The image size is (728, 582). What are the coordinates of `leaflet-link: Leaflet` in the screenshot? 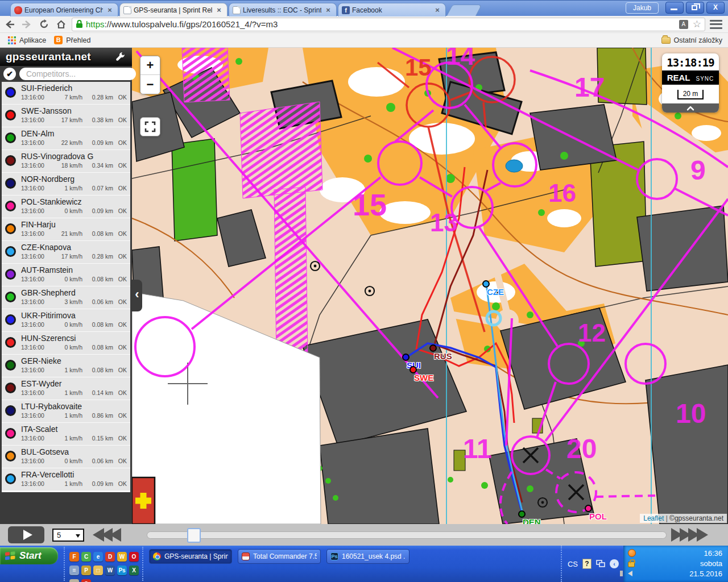 It's located at (653, 518).